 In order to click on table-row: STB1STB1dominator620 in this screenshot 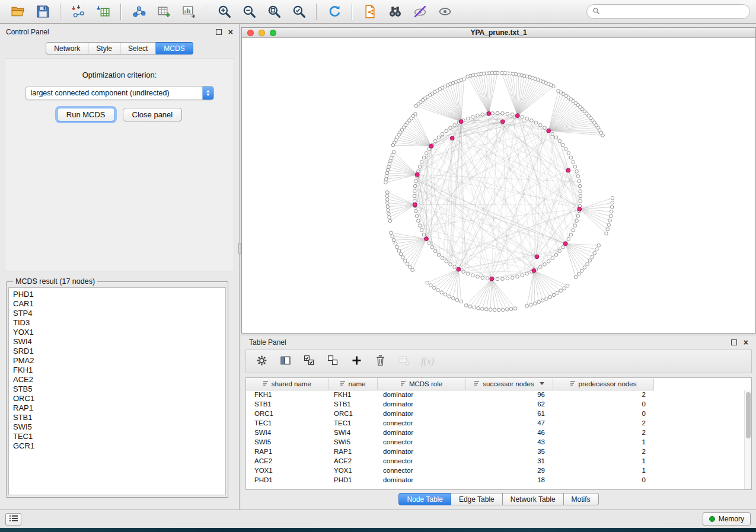, I will do `click(449, 404)`.